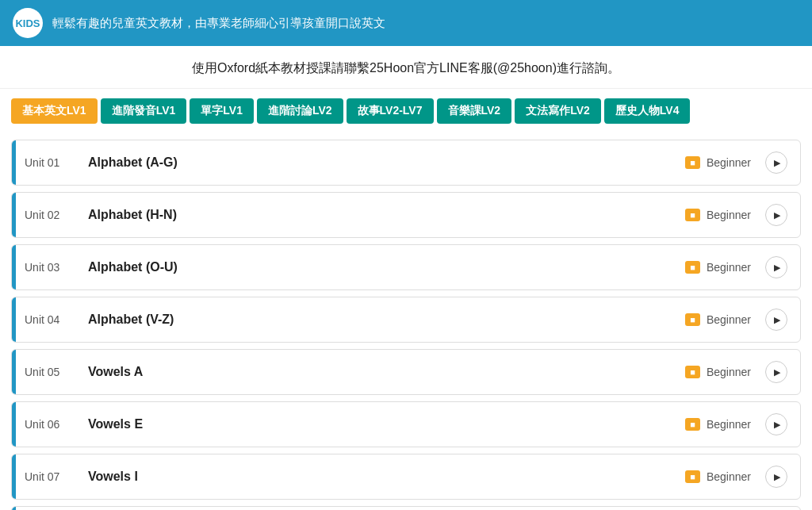 The height and width of the screenshot is (510, 812). Describe the element at coordinates (300, 111) in the screenshot. I see `tab-discuss: 進階討論LV2` at that location.